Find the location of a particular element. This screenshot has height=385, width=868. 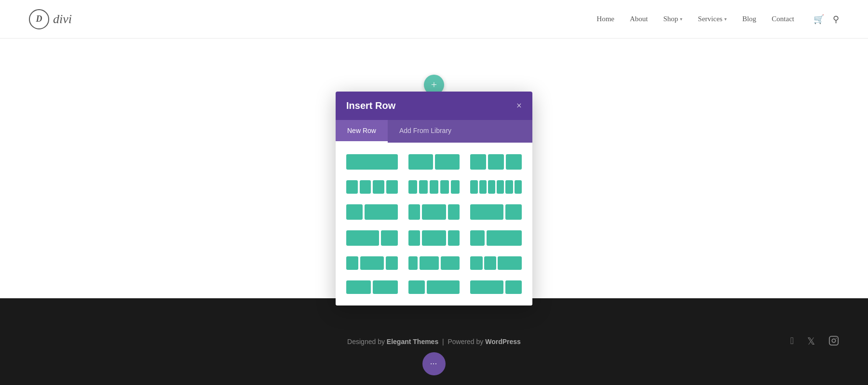

layout-6col is located at coordinates (496, 187).